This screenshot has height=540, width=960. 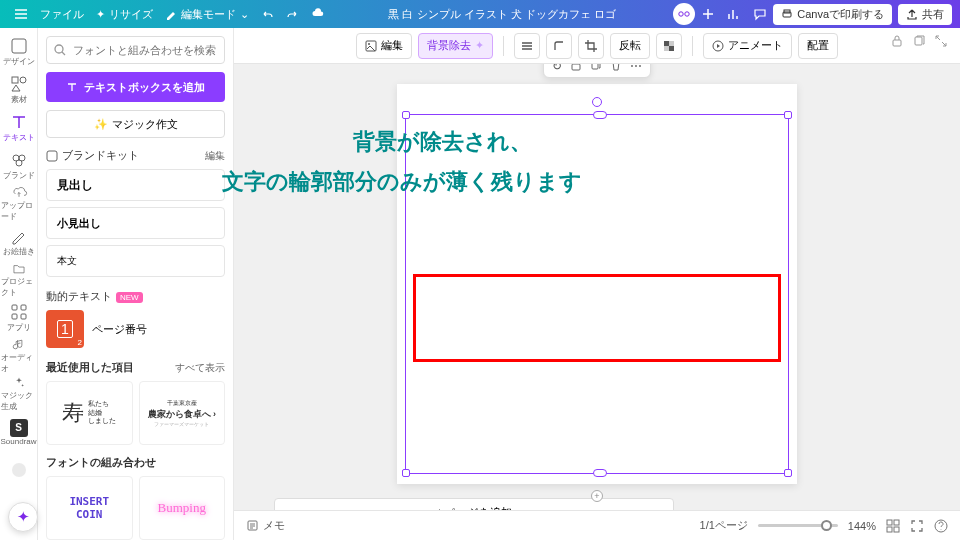 What do you see at coordinates (19, 90) in the screenshot?
I see `rail-elements: 素材` at bounding box center [19, 90].